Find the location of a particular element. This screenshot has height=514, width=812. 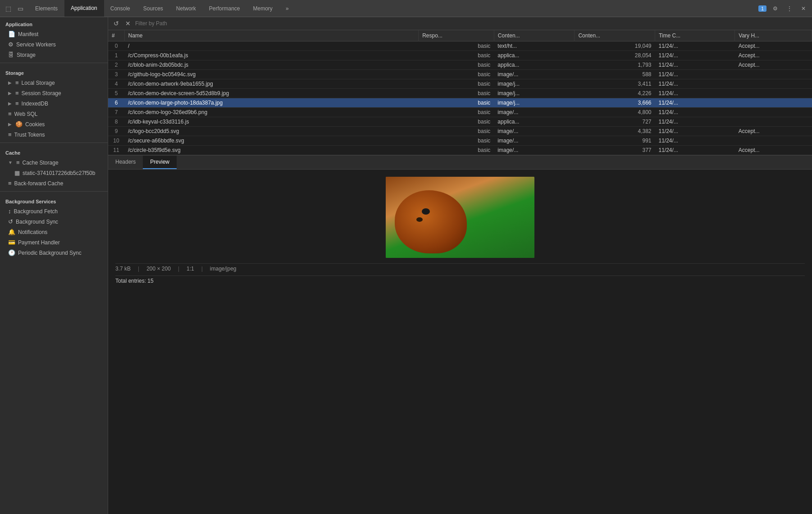

sidebar-item-session-storage: ▶ ≡ Session Storage is located at coordinates (54, 93).